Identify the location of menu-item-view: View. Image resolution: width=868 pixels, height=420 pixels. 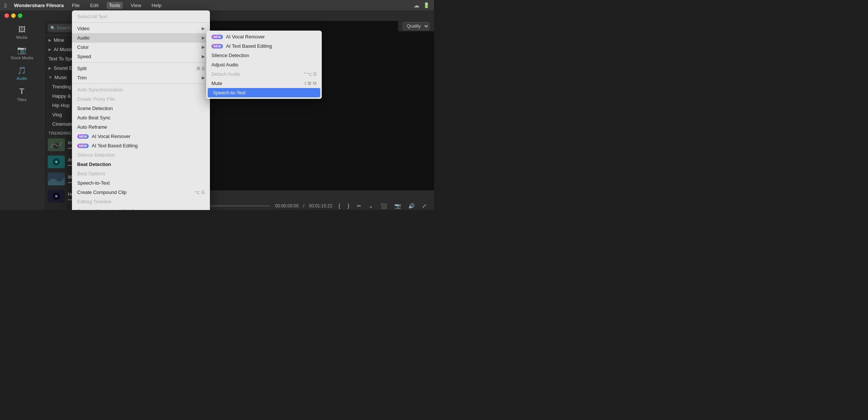
(136, 5).